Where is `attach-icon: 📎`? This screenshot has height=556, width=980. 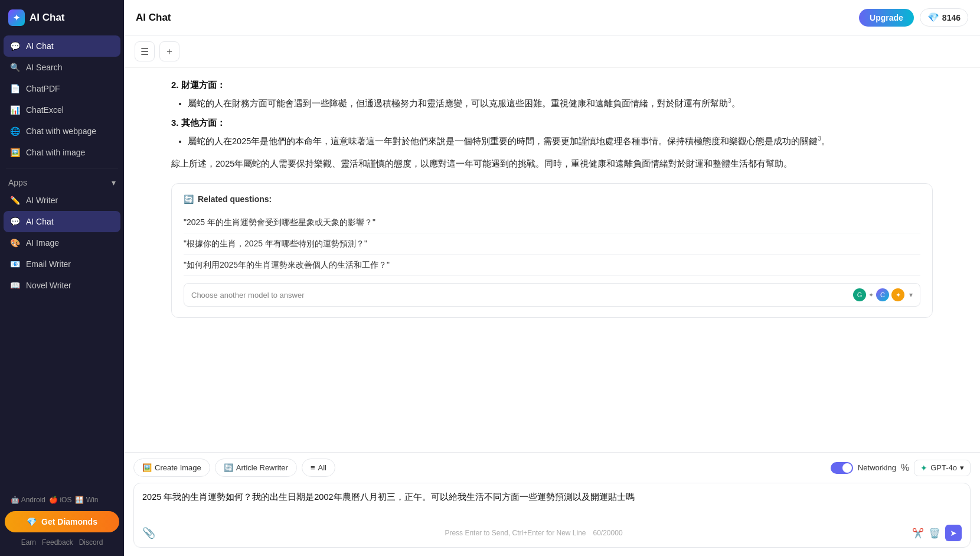 attach-icon: 📎 is located at coordinates (149, 533).